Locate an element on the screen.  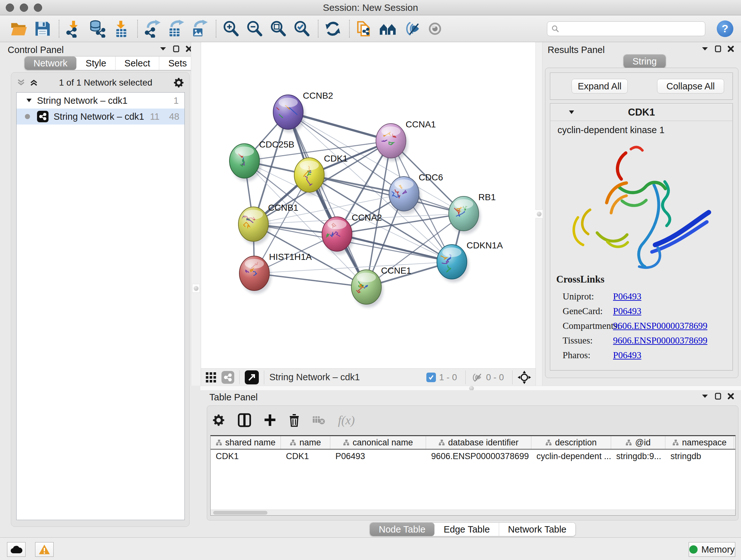
show-view-icon is located at coordinates (435, 29).